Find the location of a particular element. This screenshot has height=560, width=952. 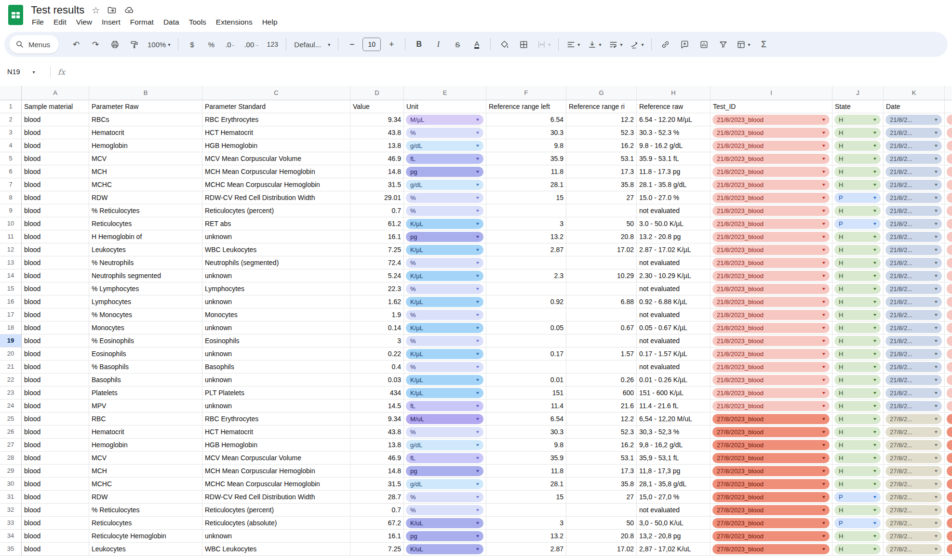

column-header-B: B is located at coordinates (146, 93).